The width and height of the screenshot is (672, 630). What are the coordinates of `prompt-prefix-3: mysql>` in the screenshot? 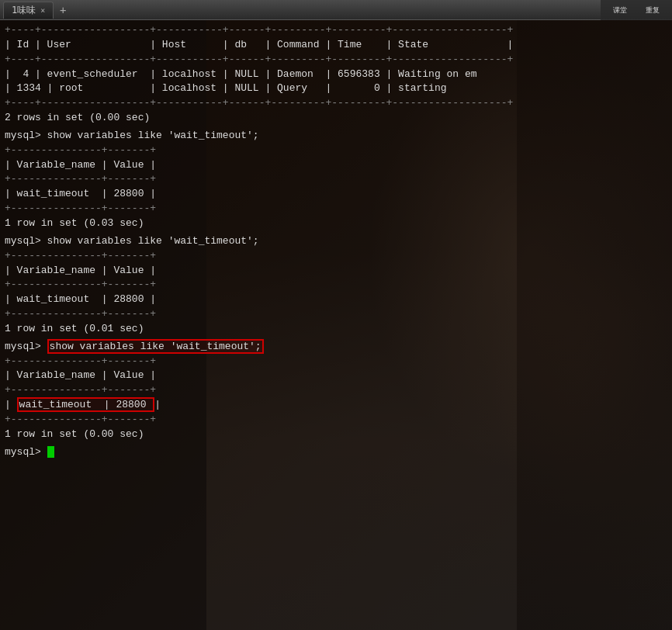 It's located at (26, 346).